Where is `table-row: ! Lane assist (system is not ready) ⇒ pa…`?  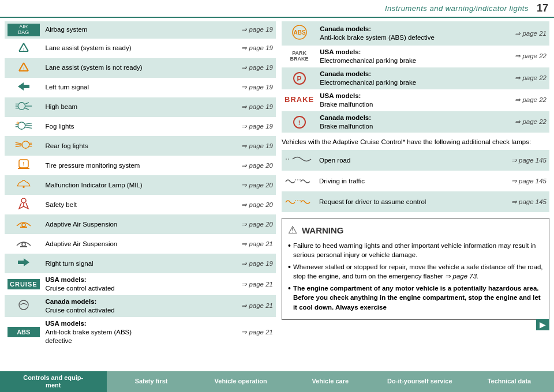 table-row: ! Lane assist (system is not ready) ⇒ pa… is located at coordinates (140, 68).